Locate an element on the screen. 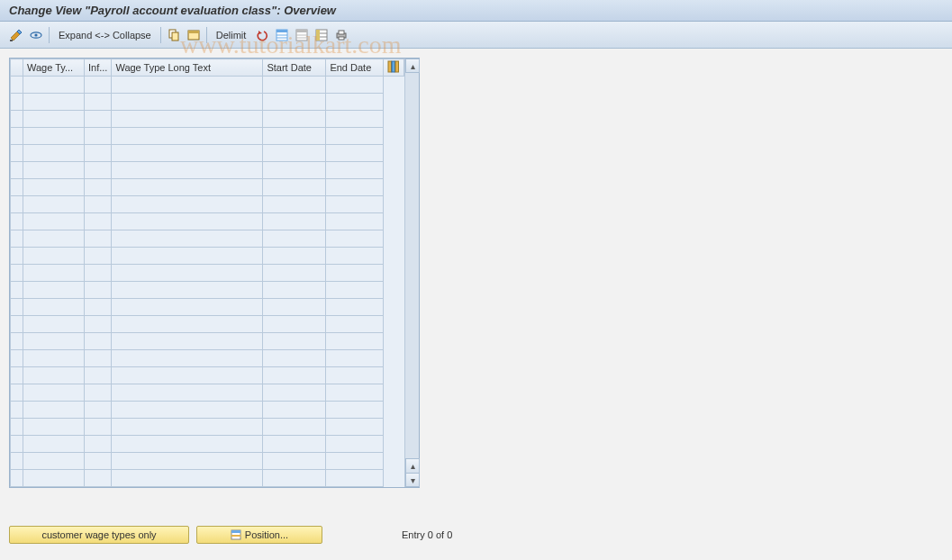 The image size is (952, 560). select-all-icon is located at coordinates (282, 35).